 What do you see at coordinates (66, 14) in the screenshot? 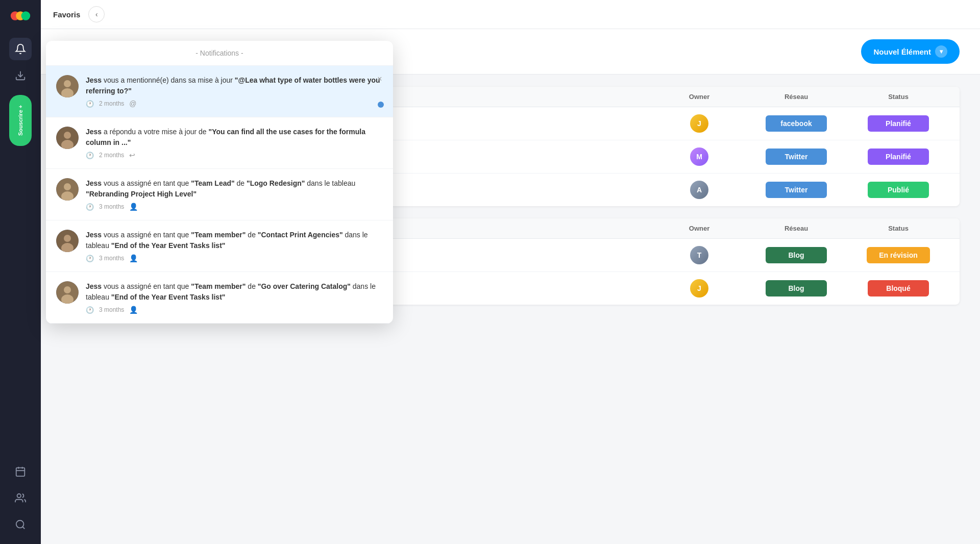
I see `topbar-title: Favoris` at bounding box center [66, 14].